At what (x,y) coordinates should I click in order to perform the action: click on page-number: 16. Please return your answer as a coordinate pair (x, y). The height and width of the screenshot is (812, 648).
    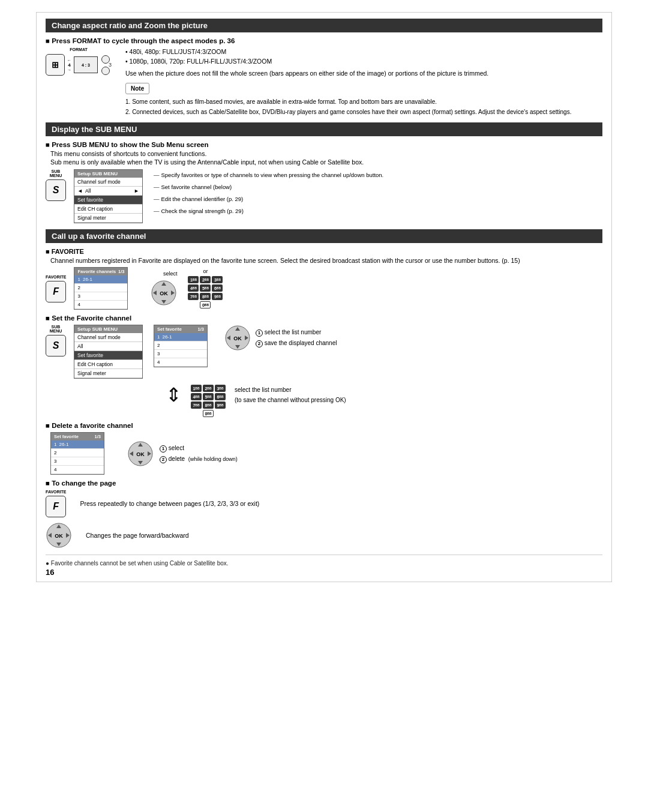
    Looking at the image, I should click on (50, 573).